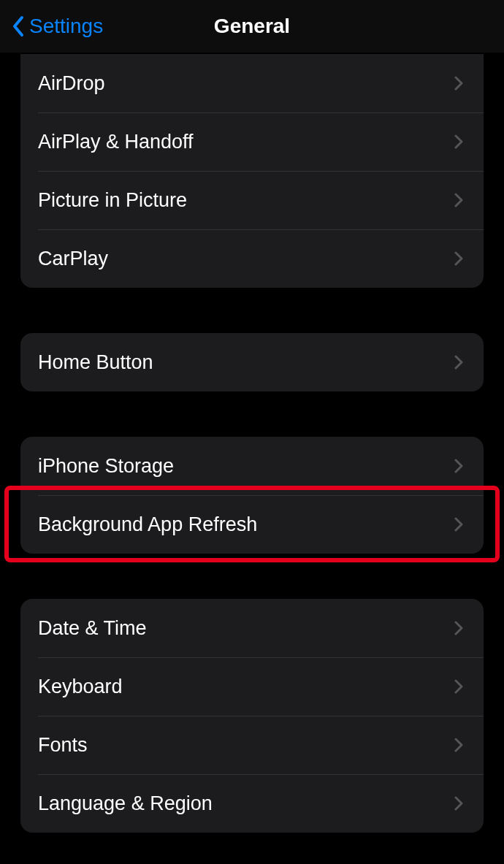  What do you see at coordinates (252, 259) in the screenshot?
I see `row-carplay: CarPlay` at bounding box center [252, 259].